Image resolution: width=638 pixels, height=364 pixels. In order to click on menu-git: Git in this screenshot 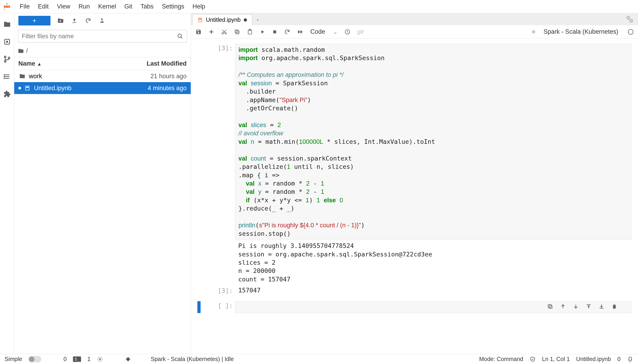, I will do `click(129, 6)`.